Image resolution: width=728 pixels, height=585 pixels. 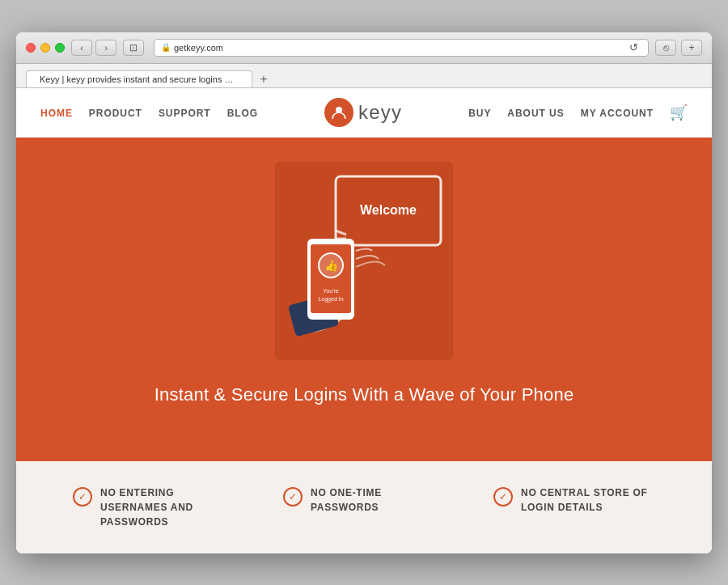 What do you see at coordinates (364, 49) in the screenshot?
I see `browser-titlebar: ‹ › ⊡ 🔒 getkeyy.com ↺ ⎋ +` at bounding box center [364, 49].